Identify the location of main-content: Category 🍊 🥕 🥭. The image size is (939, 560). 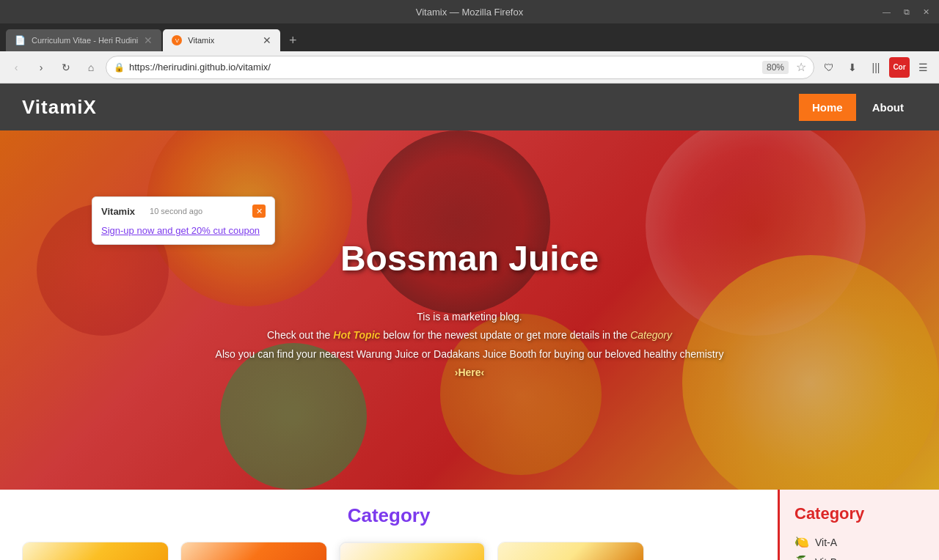
(470, 525).